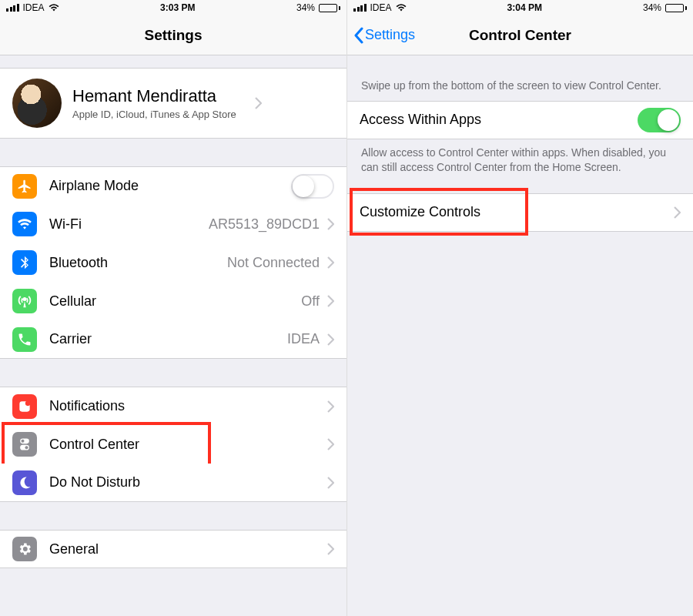 The width and height of the screenshot is (693, 616). What do you see at coordinates (94, 445) in the screenshot?
I see `control-center-label: Control Center` at bounding box center [94, 445].